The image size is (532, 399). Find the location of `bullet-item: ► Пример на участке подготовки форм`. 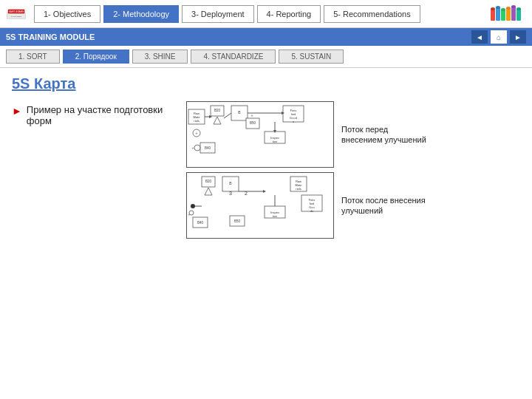

bullet-item: ► Пример на участке подготовки форм is located at coordinates (93, 115).